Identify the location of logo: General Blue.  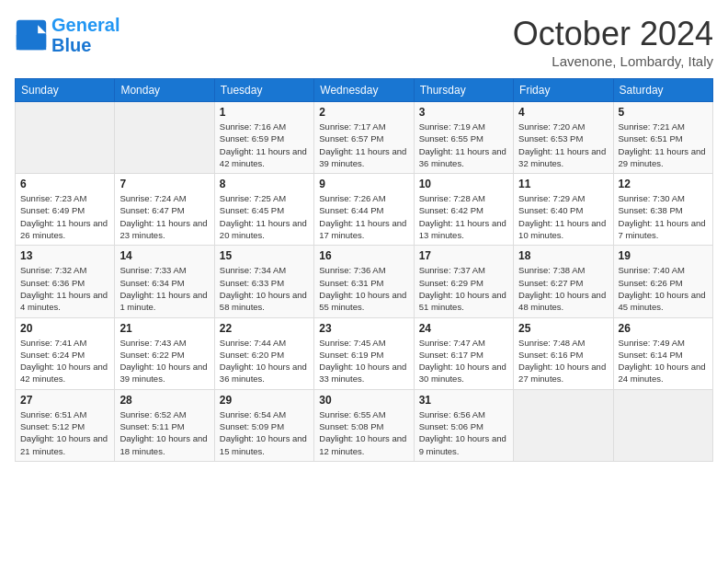
(67, 35).